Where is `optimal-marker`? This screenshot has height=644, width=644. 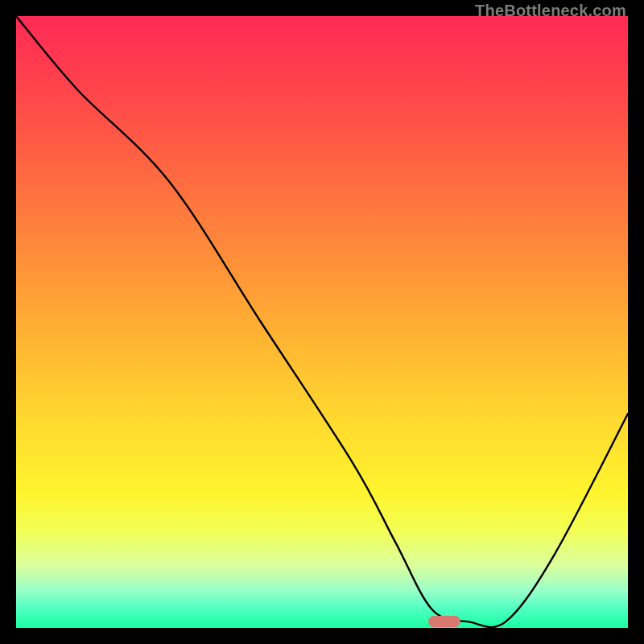 optimal-marker is located at coordinates (444, 621).